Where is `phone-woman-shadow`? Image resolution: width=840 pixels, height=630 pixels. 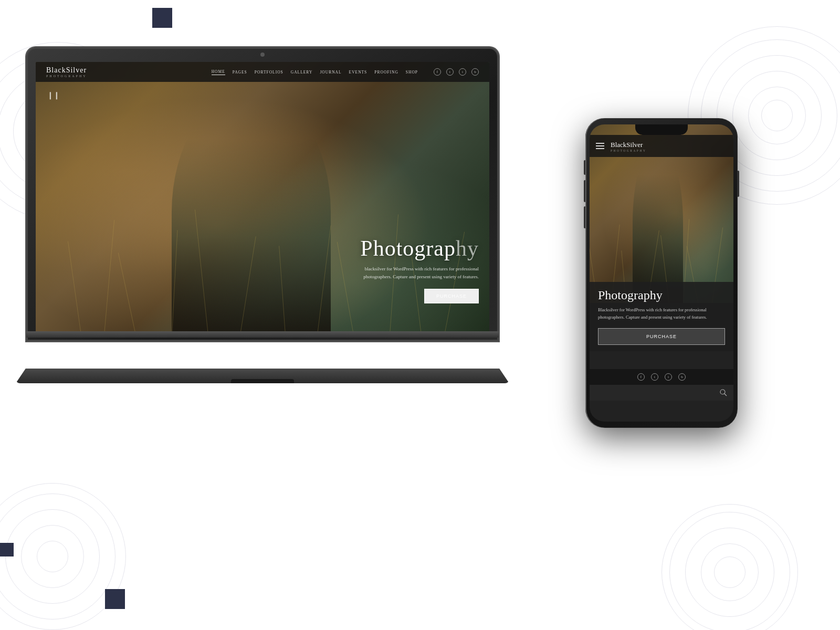 phone-woman-shadow is located at coordinates (658, 223).